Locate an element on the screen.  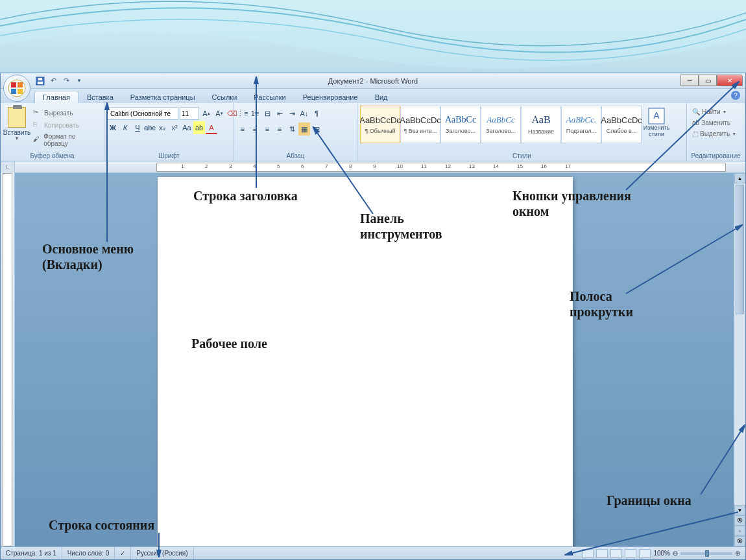
view-print-layout-icon is located at coordinates (588, 554).